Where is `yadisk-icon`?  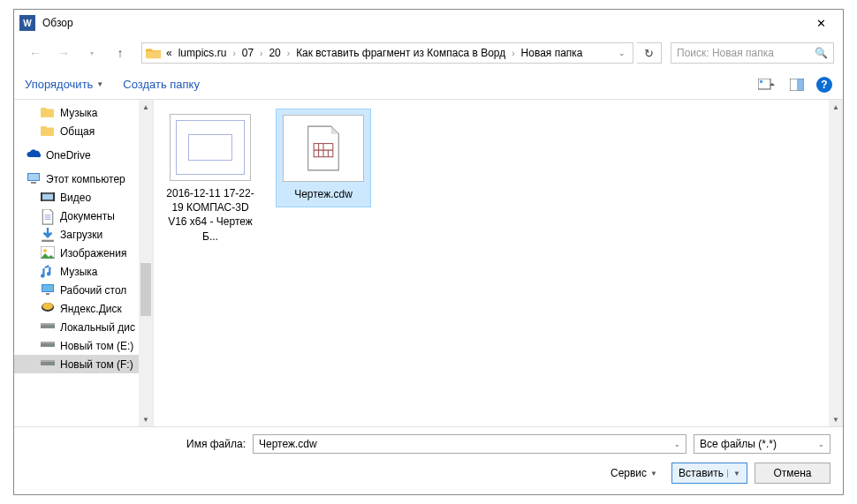
yadisk-icon is located at coordinates (48, 309).